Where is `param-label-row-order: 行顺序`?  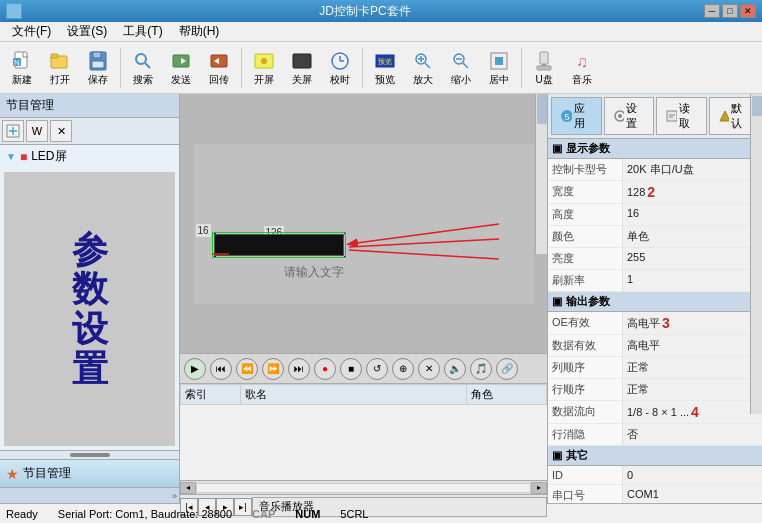 param-label-row-order: 行顺序 is located at coordinates (586, 390).